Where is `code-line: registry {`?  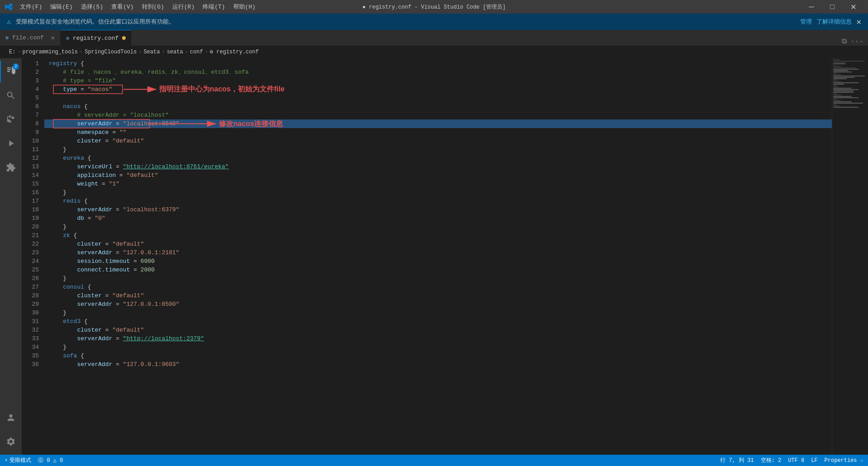
code-line: registry { is located at coordinates (438, 63).